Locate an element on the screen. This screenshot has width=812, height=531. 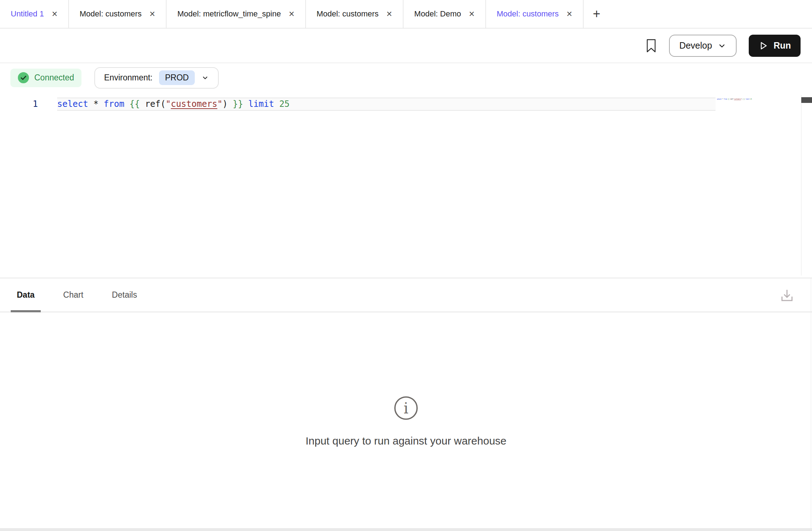
results-tab-details: Details is located at coordinates (124, 295).